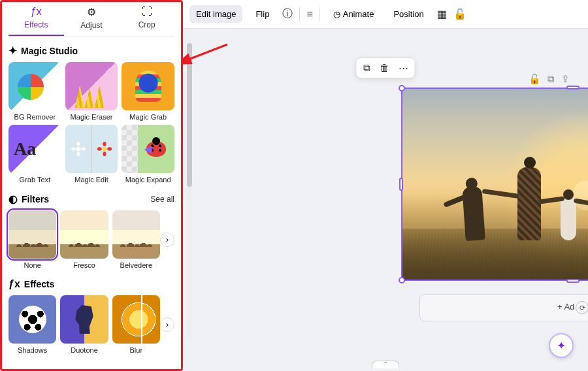 The image size is (588, 371). Describe the element at coordinates (573, 88) in the screenshot. I see `resize-handle-top` at that location.